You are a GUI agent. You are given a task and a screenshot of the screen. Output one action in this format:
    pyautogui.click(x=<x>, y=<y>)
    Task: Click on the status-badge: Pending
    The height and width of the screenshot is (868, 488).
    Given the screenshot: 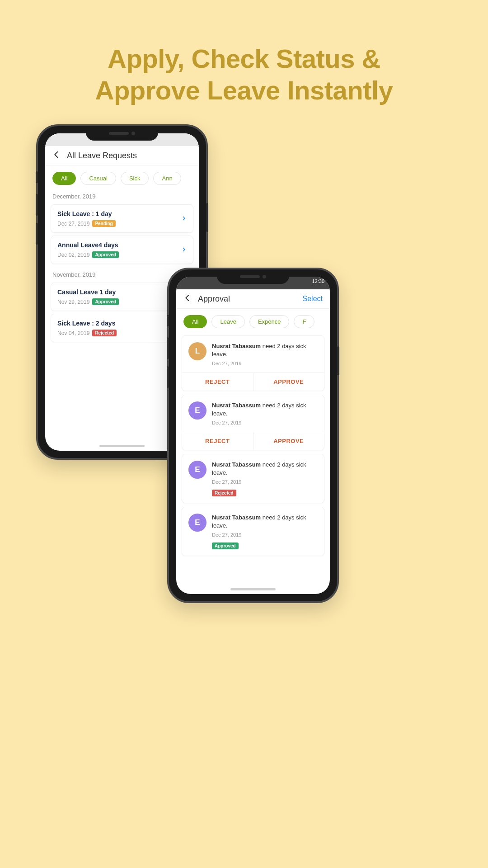 What is the action you would take?
    pyautogui.click(x=104, y=223)
    